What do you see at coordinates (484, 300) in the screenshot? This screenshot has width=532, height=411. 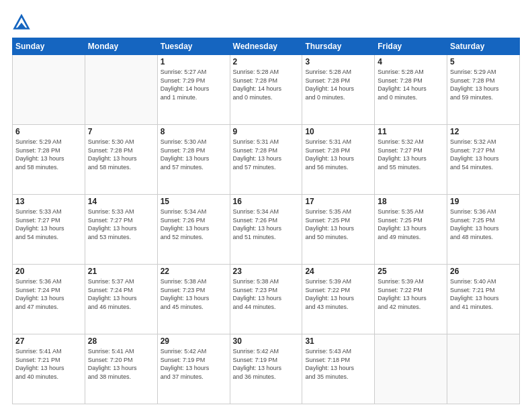 I see `day-cell-26: 26Sunrise: 5:40 AM Sunset: 7:21 PM Dayli…` at bounding box center [484, 300].